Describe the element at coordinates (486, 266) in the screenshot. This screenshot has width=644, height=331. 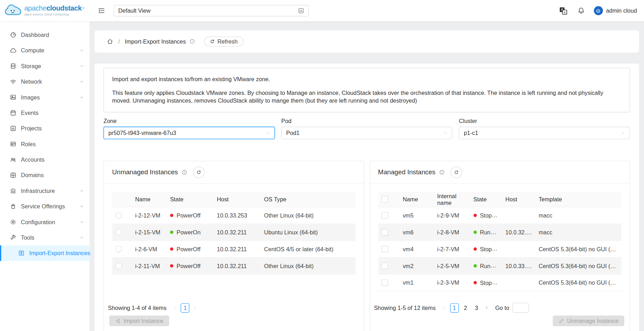
I see `state-cell: Running` at that location.